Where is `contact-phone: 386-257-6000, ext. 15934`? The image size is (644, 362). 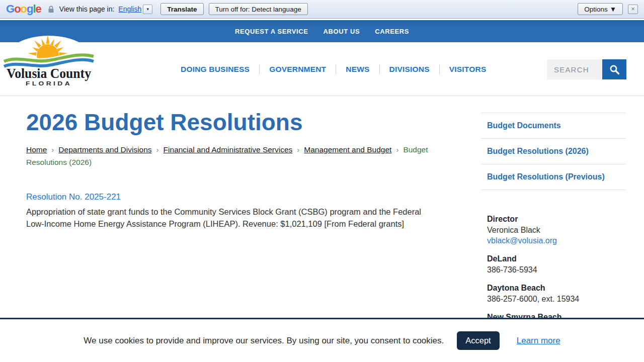
contact-phone: 386-257-6000, ext. 15934 is located at coordinates (556, 299).